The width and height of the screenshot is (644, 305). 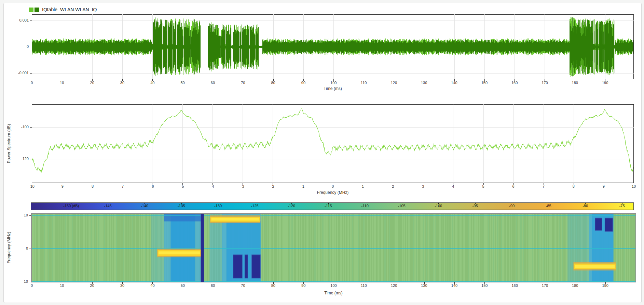 What do you see at coordinates (333, 193) in the screenshot?
I see `frequency-axis-title: Frequency (MHz)` at bounding box center [333, 193].